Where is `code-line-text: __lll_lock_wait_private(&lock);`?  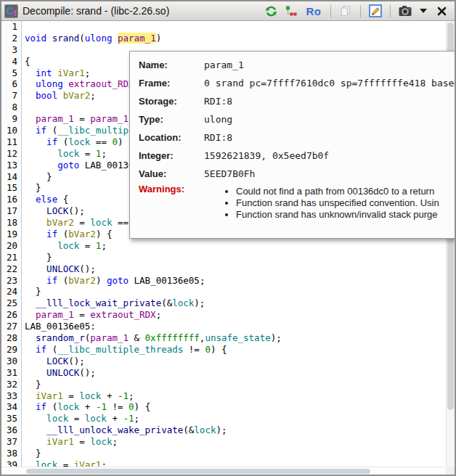
code-line-text: __lll_lock_wait_private(&lock); is located at coordinates (113, 303).